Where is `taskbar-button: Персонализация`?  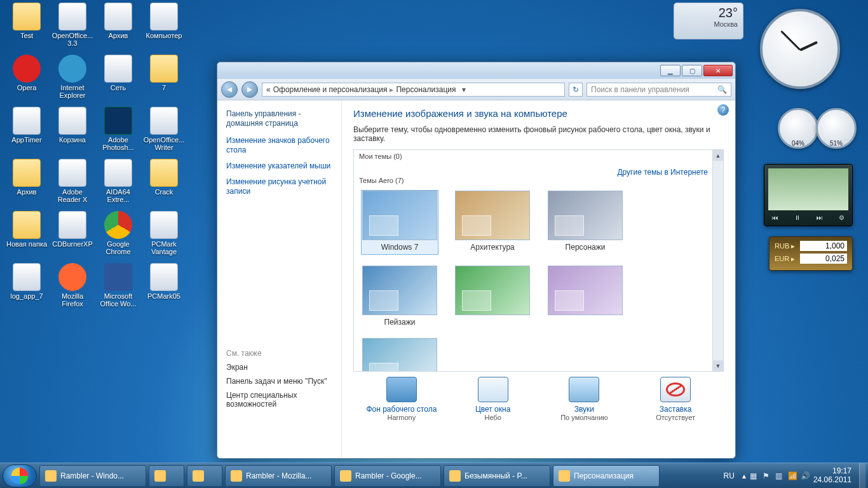
taskbar-button: Персонализация is located at coordinates (606, 476).